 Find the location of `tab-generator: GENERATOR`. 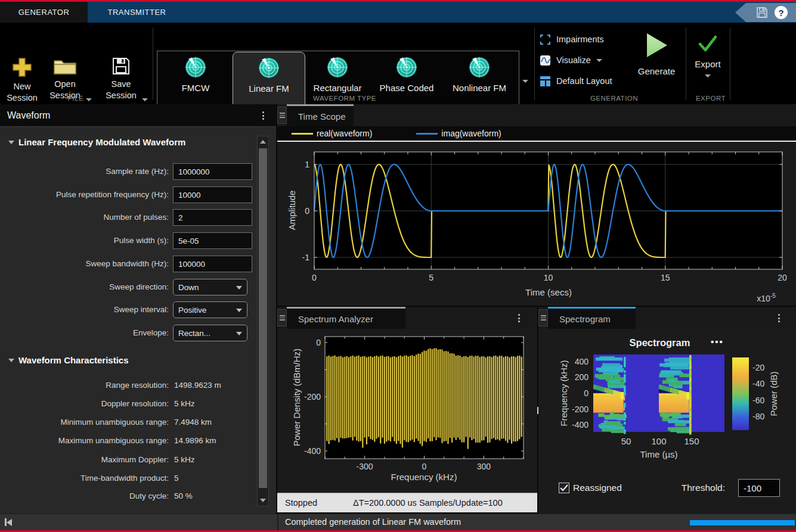

tab-generator: GENERATOR is located at coordinates (44, 12).